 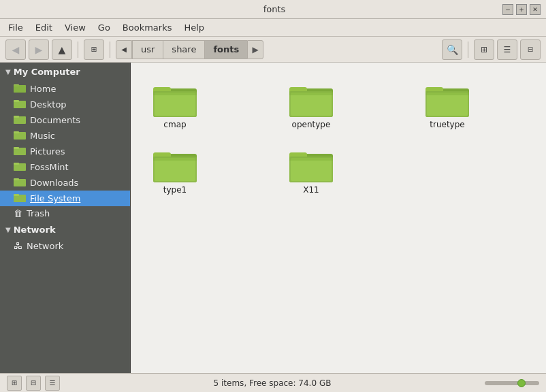 What do you see at coordinates (53, 382) in the screenshot?
I see `statusbar-icon-3: ☰` at bounding box center [53, 382].